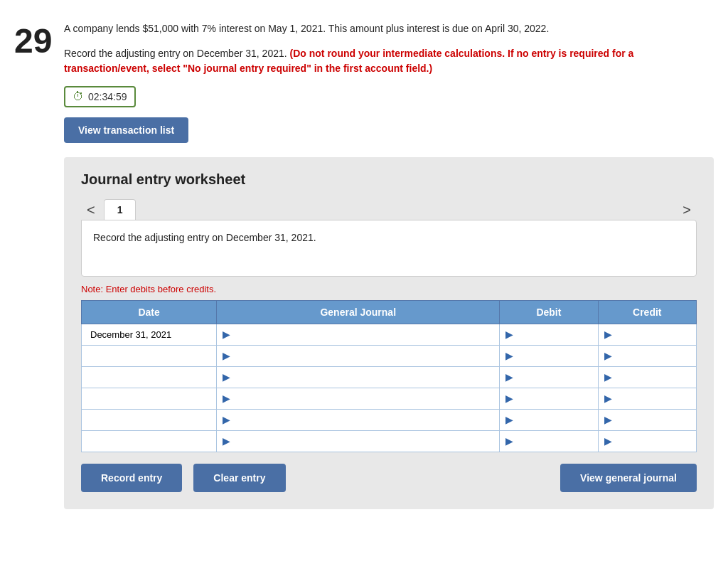 This screenshot has height=586, width=728. Describe the element at coordinates (389, 28) in the screenshot. I see `problem-text: A company lends $51,000 with 7% interest…` at that location.